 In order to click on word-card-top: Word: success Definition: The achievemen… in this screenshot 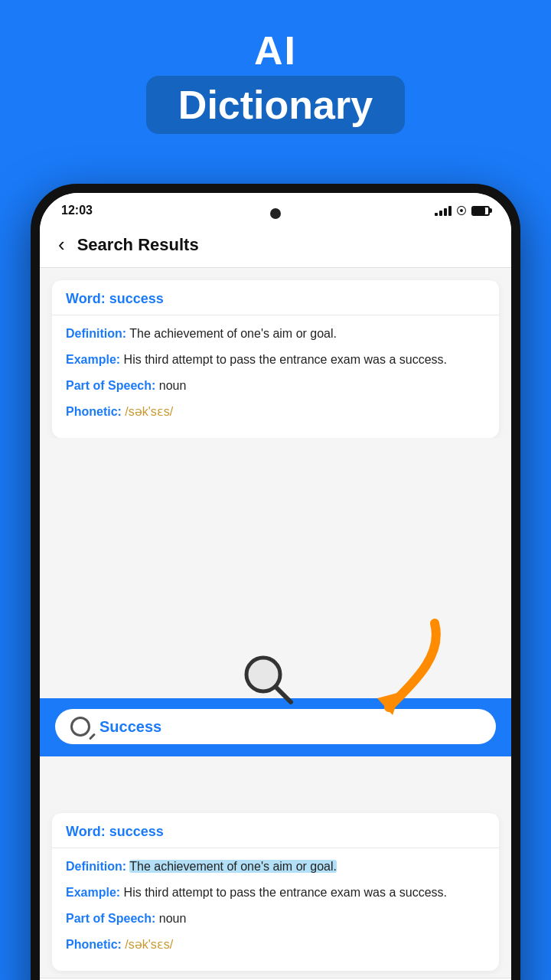, I will do `click(276, 359)`.